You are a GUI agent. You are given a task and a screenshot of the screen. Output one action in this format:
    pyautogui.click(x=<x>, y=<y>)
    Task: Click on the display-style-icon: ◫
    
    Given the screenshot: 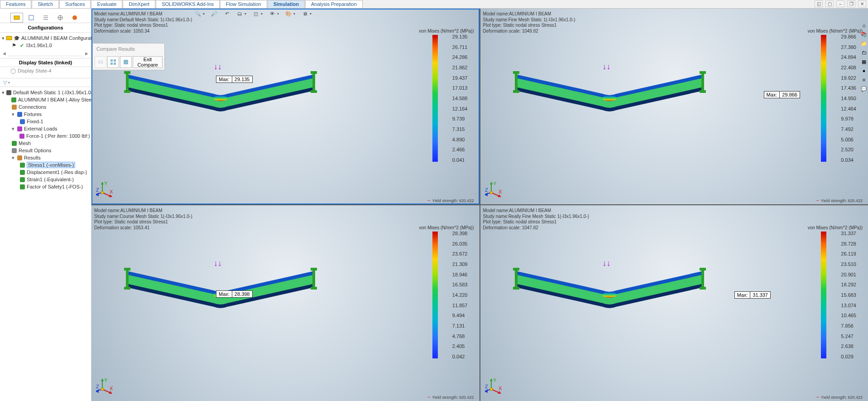 What is the action you would take?
    pyautogui.click(x=256, y=14)
    